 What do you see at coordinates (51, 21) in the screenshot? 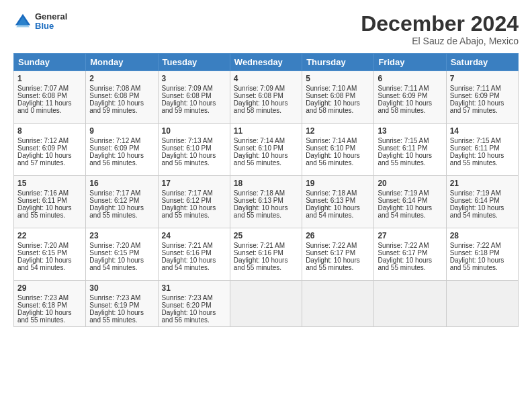
I see `logo-text: General Blue` at bounding box center [51, 21].